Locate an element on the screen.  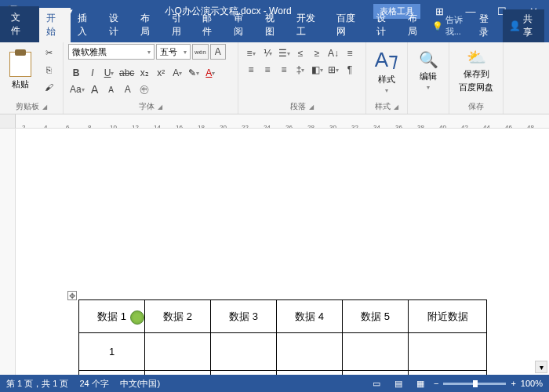
line-spacing: ‡▾ is located at coordinates (300, 70).